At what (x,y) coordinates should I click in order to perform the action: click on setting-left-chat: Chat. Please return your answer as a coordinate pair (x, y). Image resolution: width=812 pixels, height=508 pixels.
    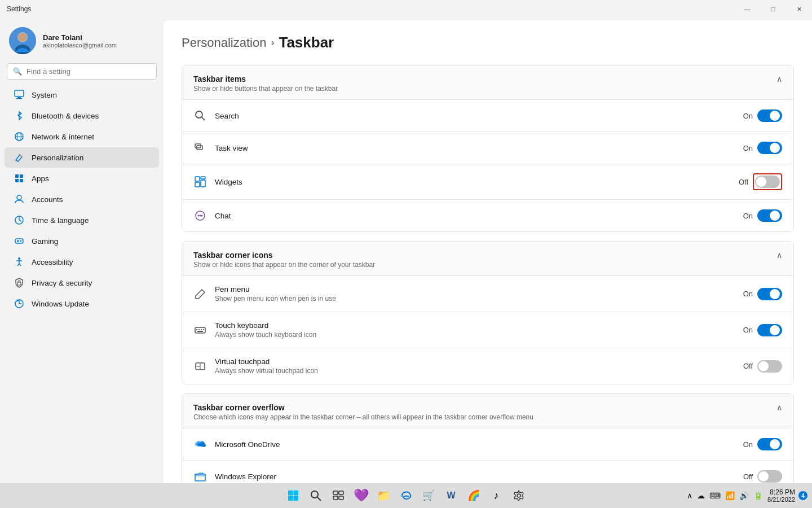
    Looking at the image, I should click on (212, 216).